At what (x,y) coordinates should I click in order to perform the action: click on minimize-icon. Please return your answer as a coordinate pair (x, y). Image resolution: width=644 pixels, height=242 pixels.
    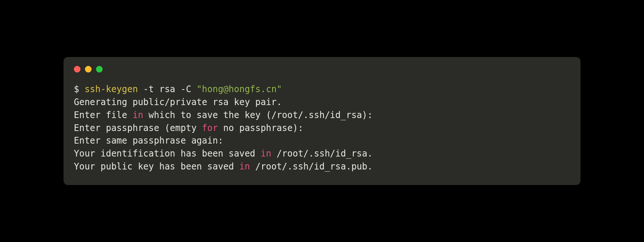
    Looking at the image, I should click on (88, 69).